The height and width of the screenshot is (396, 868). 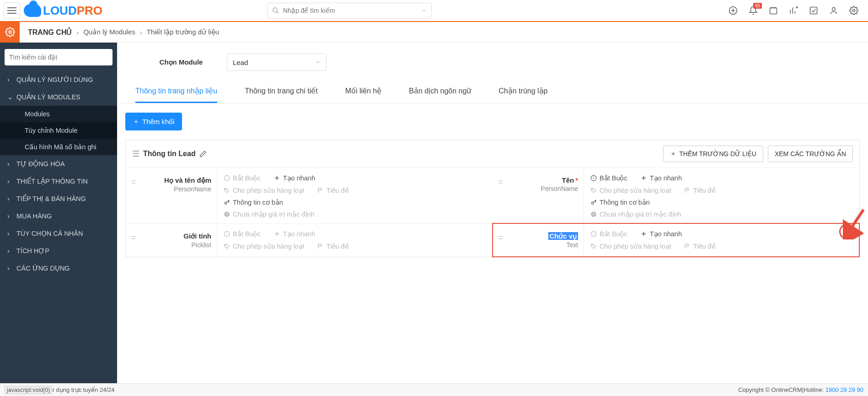 I want to click on view-hidden-button: XEM CÁC TRƯỜNG ẨN, so click(x=810, y=154).